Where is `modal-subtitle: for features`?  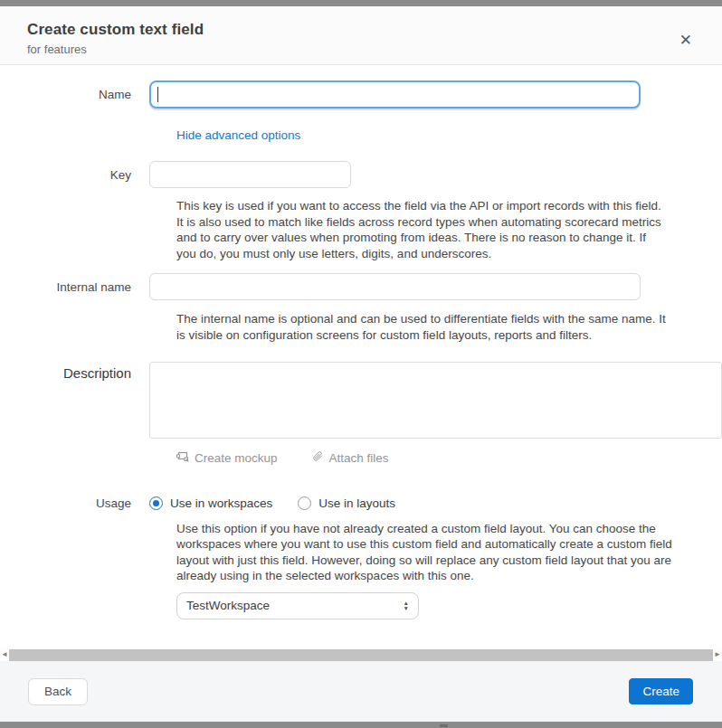 modal-subtitle: for features is located at coordinates (361, 49).